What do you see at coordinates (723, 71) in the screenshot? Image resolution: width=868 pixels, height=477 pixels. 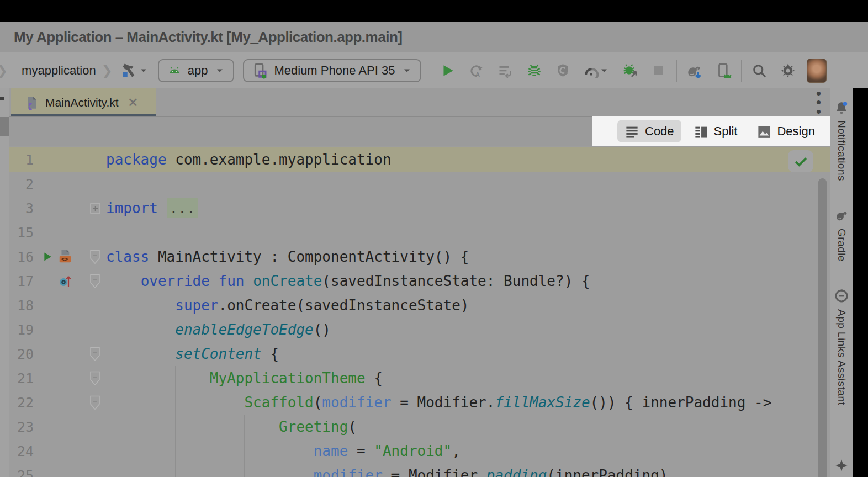 I see `device-manager-button` at bounding box center [723, 71].